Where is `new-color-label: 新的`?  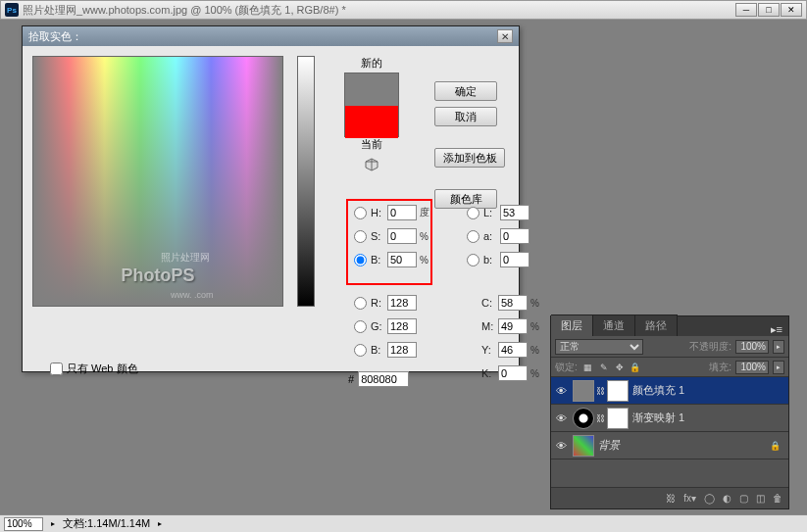
new-color-label: 新的 is located at coordinates (372, 63).